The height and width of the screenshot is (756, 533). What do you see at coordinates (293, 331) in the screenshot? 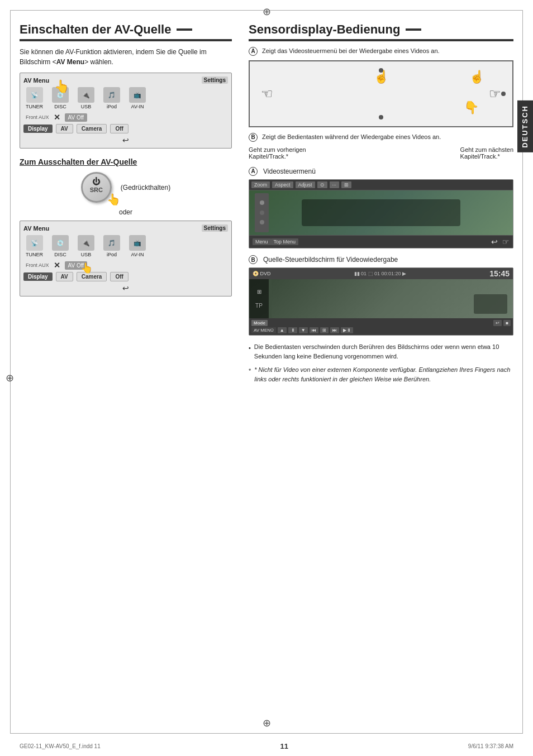
I see `pause-btn: ⏸` at bounding box center [293, 331].